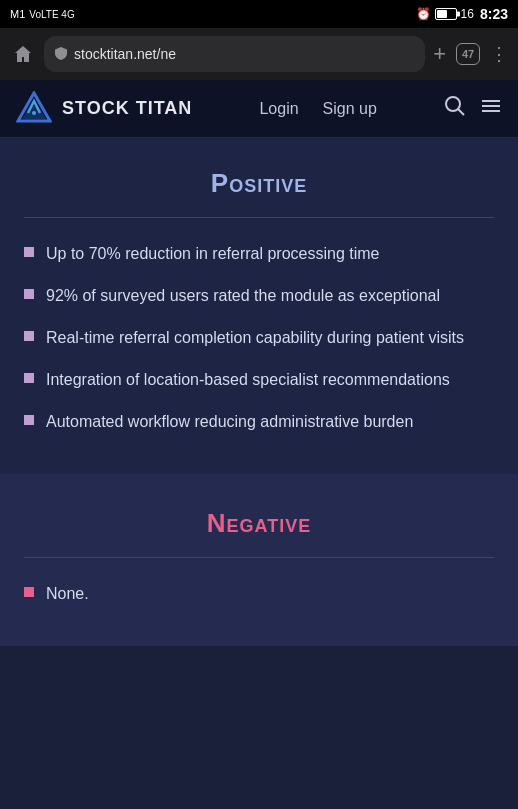 The width and height of the screenshot is (518, 809). What do you see at coordinates (259, 594) in the screenshot?
I see `negative-list: None.` at bounding box center [259, 594].